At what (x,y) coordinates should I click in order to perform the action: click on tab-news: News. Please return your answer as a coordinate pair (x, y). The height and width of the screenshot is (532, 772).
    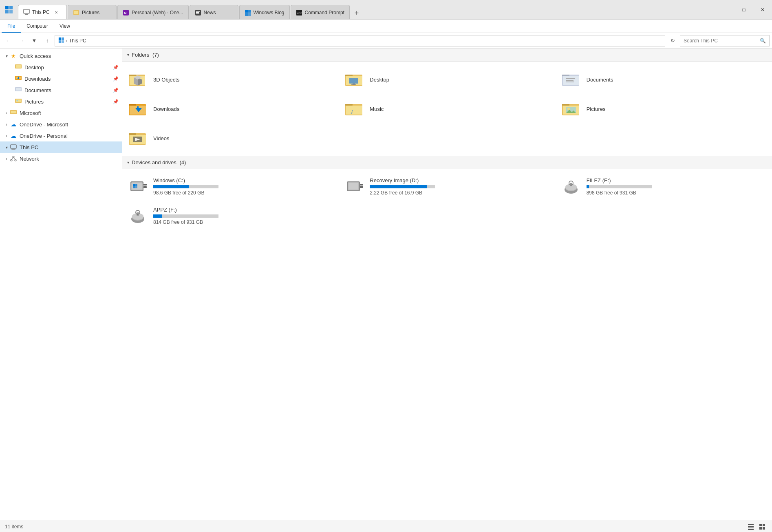
    Looking at the image, I should click on (214, 12).